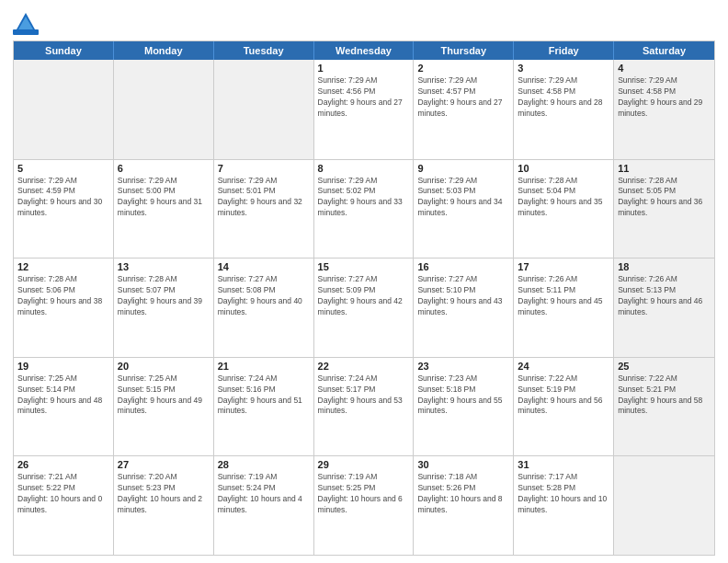 Image resolution: width=728 pixels, height=563 pixels. Describe the element at coordinates (164, 407) in the screenshot. I see `day-cell-20: 20Sunrise: 7:25 AM Sunset: 5:15 PM Dayli…` at that location.